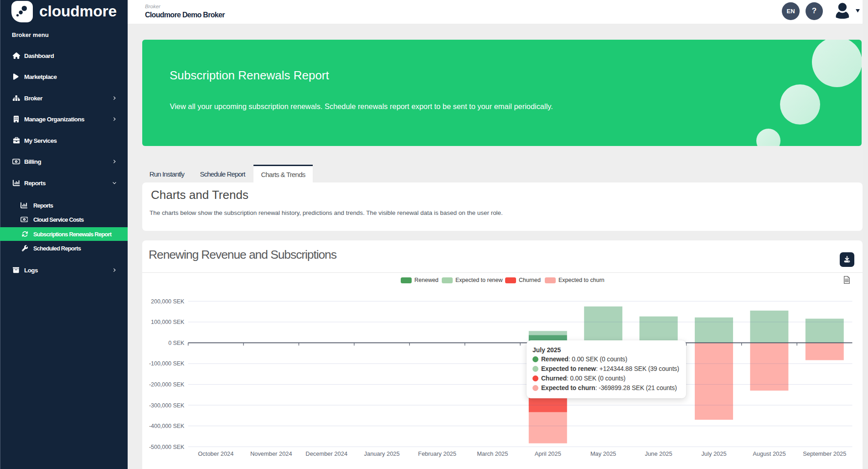  Describe the element at coordinates (176, 343) in the screenshot. I see `svg-text: 0 SEK` at that location.